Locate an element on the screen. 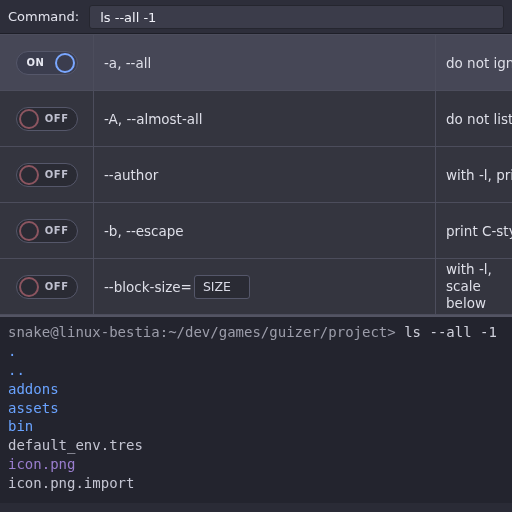 Image resolution: width=512 pixels, height=512 pixels. option-desc: with -l, scale below is located at coordinates (474, 286).